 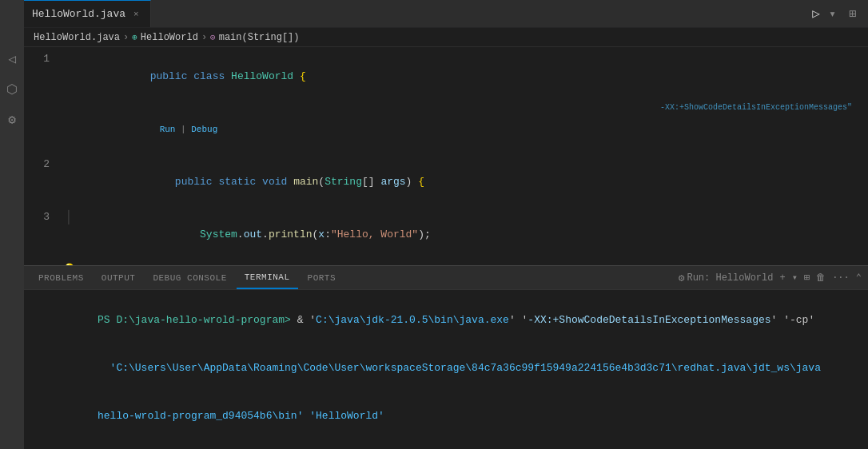 What do you see at coordinates (12, 120) in the screenshot?
I see `settings-icon: ⚙` at bounding box center [12, 120].